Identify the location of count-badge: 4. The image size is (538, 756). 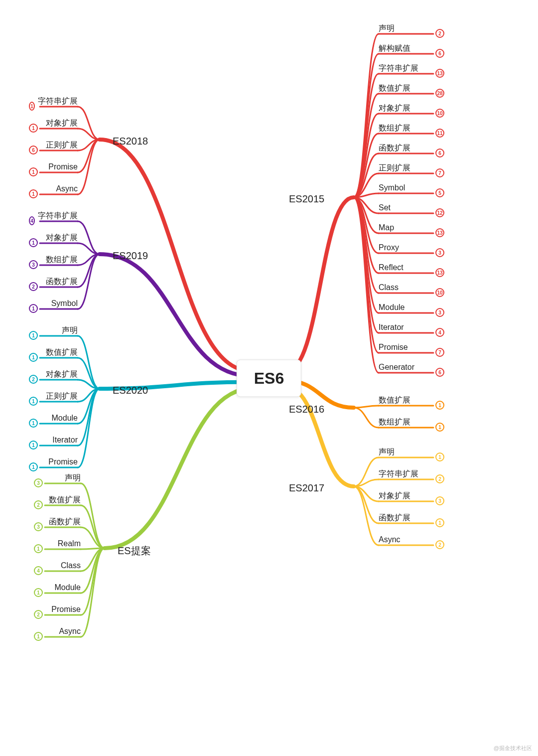
(440, 332).